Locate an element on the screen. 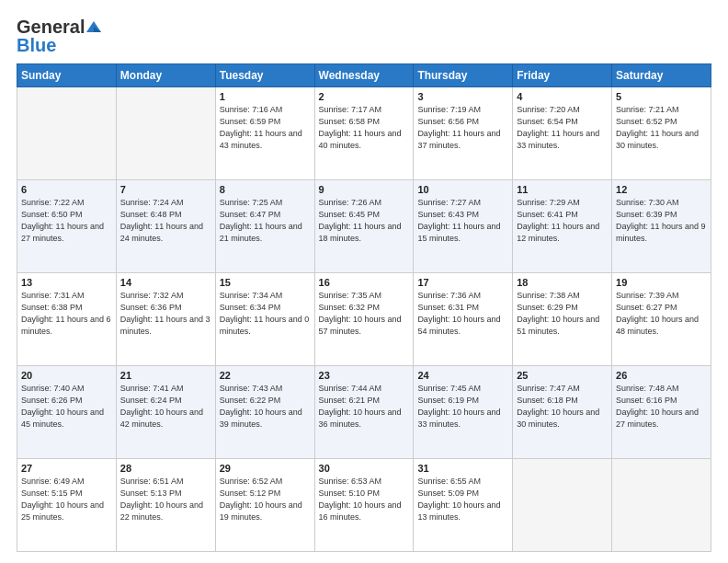  calendar-day-cell: 1Sunrise: 7:16 AM Sunset: 6:59 PM Daylig… is located at coordinates (265, 134).